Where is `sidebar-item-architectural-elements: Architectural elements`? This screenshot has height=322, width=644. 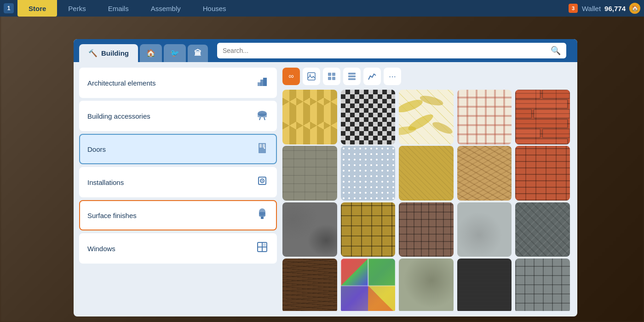 sidebar-item-architectural-elements: Architectural elements is located at coordinates (178, 83).